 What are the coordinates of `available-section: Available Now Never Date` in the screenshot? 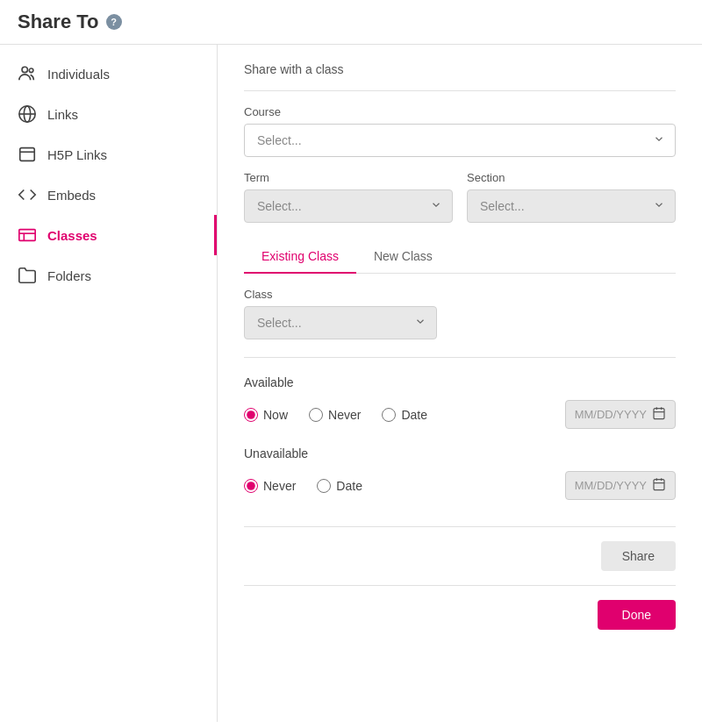 It's located at (460, 402).